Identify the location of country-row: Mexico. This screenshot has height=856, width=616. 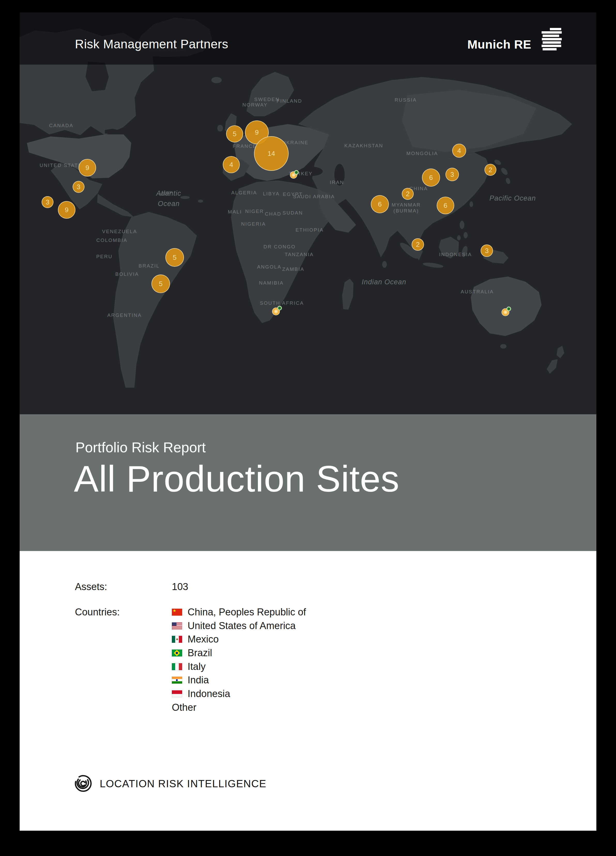
(239, 639).